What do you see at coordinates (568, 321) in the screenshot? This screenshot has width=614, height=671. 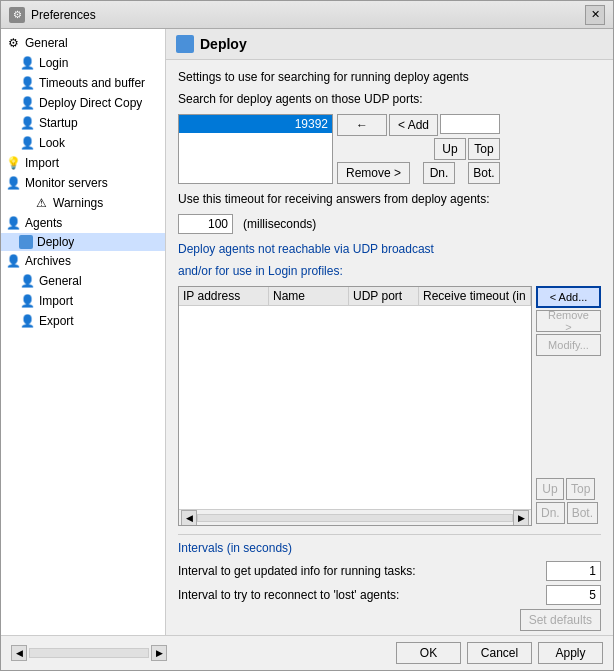 I see `remove-agent-button: Remove >` at bounding box center [568, 321].